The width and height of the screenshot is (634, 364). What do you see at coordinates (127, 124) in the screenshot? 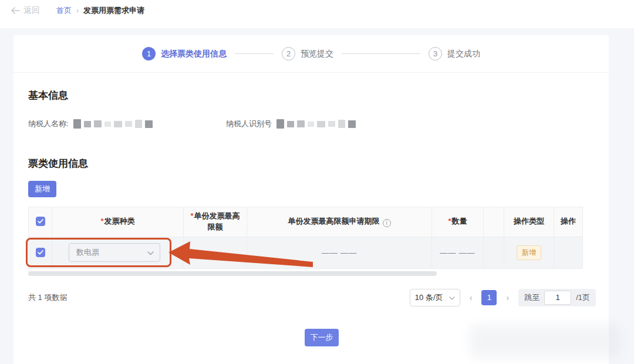
I see `taxpayer-name-field: 纳税人名称:` at bounding box center [127, 124].